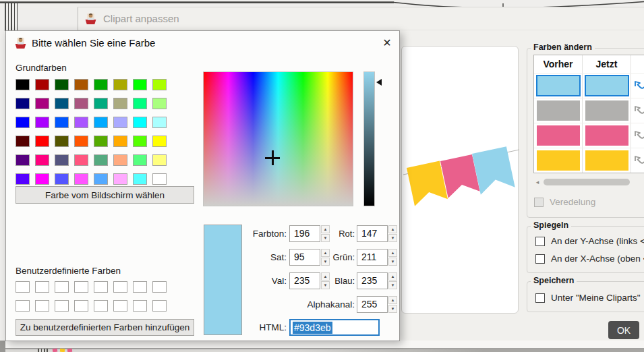 The height and width of the screenshot is (352, 644). I want to click on value-slider-arrow-icon, so click(379, 82).